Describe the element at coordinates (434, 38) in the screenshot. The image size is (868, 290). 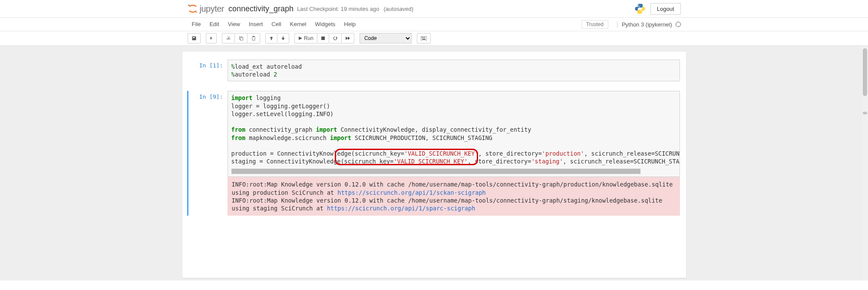
I see `toolbar: + Run` at that location.